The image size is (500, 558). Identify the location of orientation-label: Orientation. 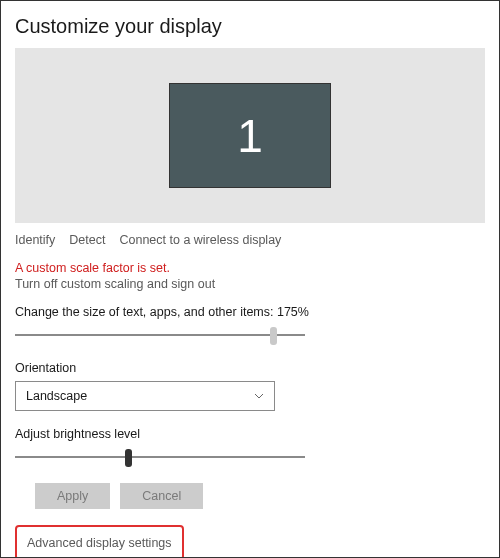
(250, 368).